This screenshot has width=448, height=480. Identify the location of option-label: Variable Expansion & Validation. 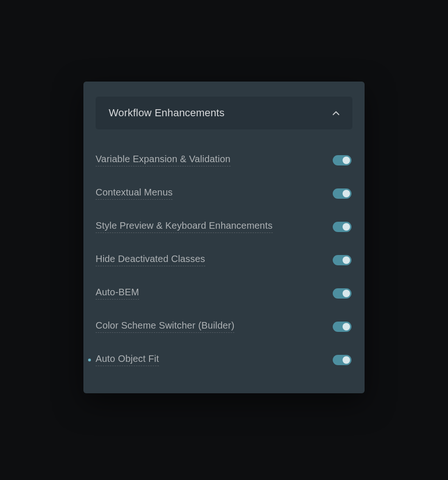
(163, 160).